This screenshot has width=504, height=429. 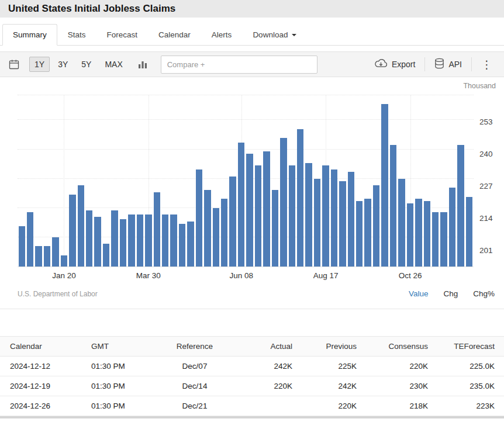 What do you see at coordinates (113, 64) in the screenshot?
I see `range-button-max: MAX` at bounding box center [113, 64].